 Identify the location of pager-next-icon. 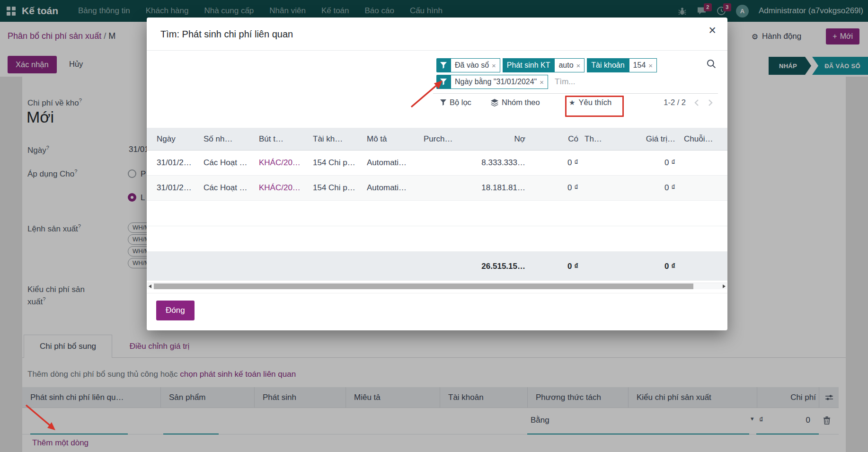
(710, 103).